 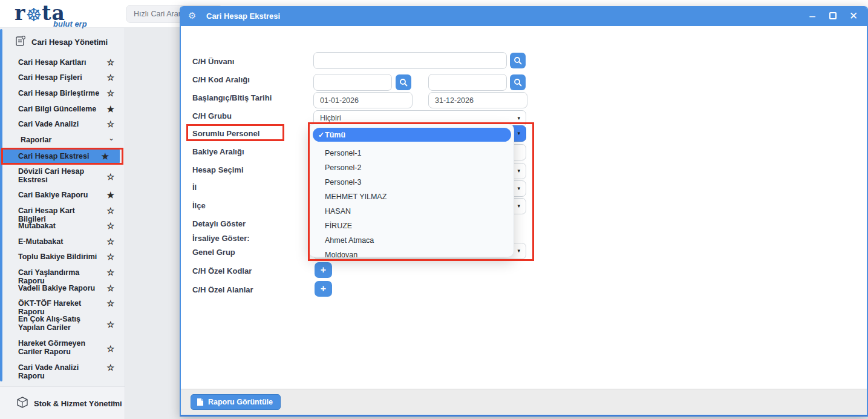 I want to click on sidebar-item-toplu-bakiye-bildirimi: Toplu Bakiye Bildirimi☆, so click(x=63, y=257).